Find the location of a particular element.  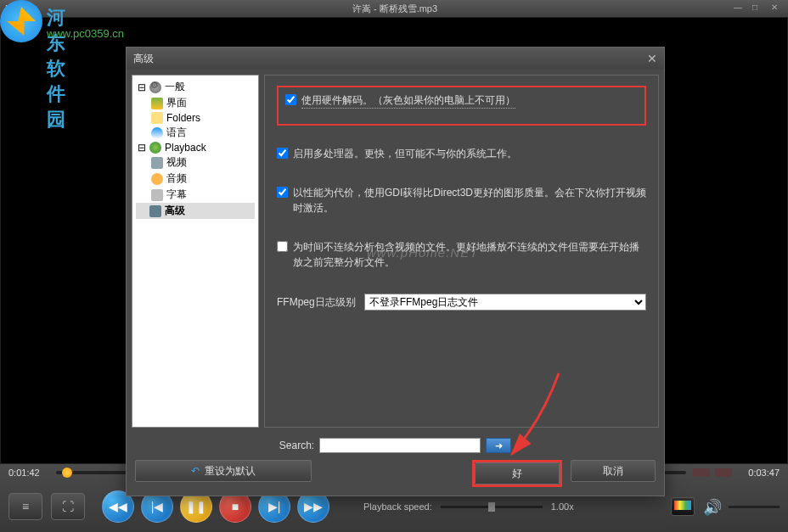

volume-slider is located at coordinates (754, 507).